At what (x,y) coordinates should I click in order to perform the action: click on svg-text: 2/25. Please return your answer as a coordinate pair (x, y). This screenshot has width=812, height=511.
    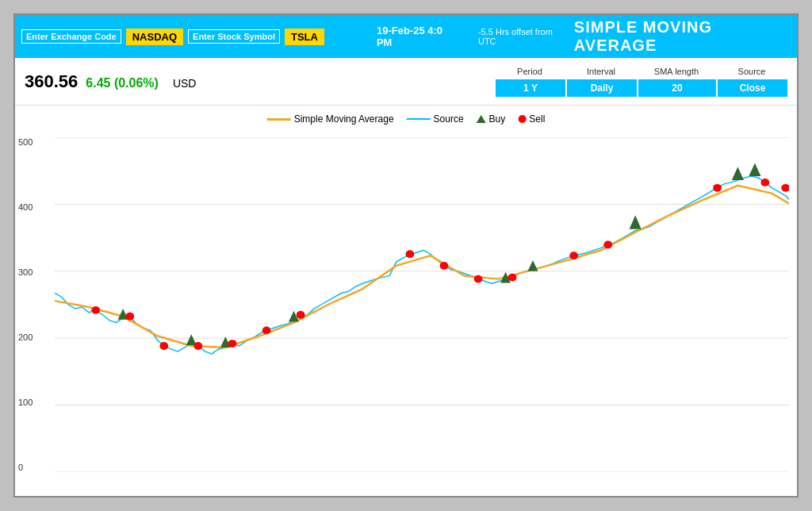
    Looking at the image, I should click on (360, 495).